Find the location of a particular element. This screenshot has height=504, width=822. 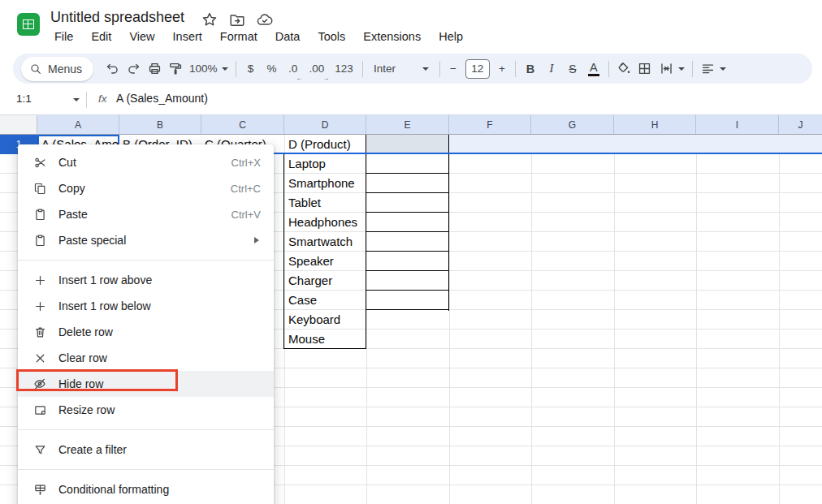

move-to-folder-icon is located at coordinates (237, 19).